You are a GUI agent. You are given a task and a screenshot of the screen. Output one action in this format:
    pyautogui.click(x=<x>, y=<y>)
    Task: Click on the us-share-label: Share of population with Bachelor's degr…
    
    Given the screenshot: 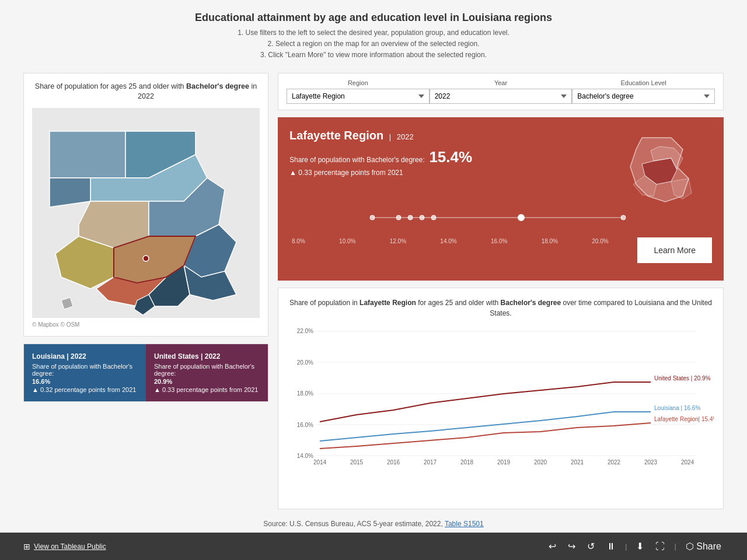 What is the action you would take?
    pyautogui.click(x=207, y=370)
    